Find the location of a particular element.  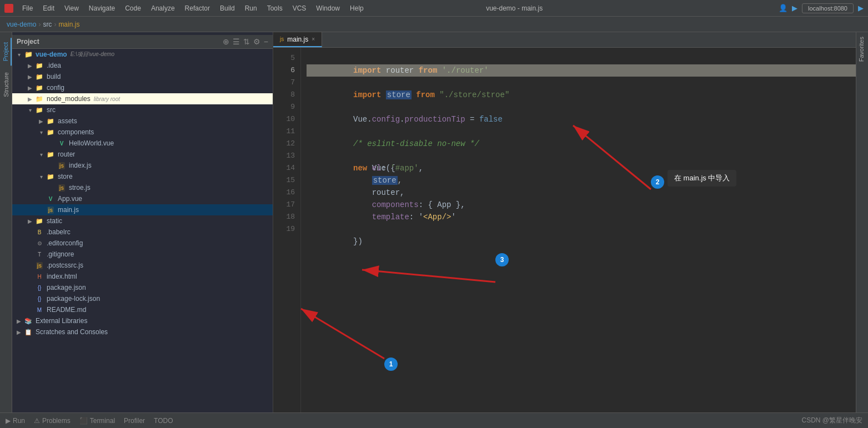

user-icon: 👤 is located at coordinates (783, 8).